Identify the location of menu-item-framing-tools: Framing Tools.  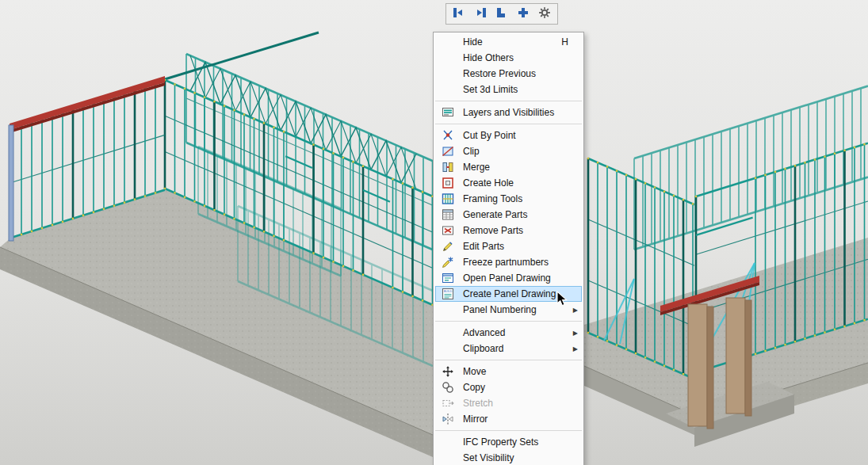
(509, 199).